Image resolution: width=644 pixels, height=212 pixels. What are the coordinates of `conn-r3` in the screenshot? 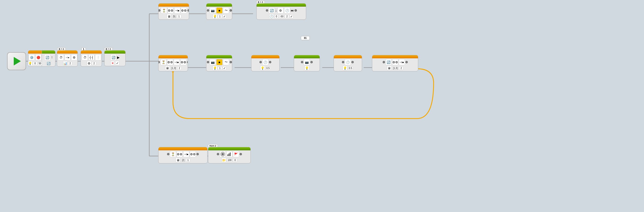 It's located at (296, 11).